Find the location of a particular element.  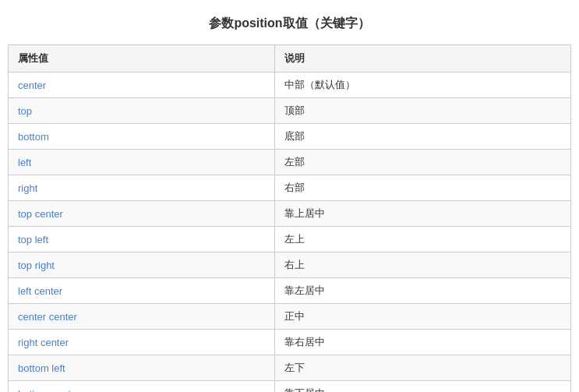

table-row: left center靠左居中 is located at coordinates (290, 291).